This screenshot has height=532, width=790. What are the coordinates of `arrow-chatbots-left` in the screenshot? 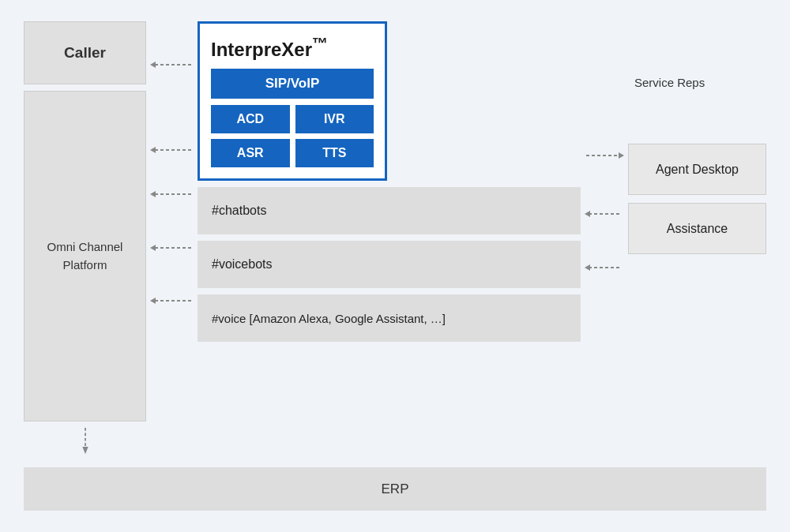 It's located at (172, 194).